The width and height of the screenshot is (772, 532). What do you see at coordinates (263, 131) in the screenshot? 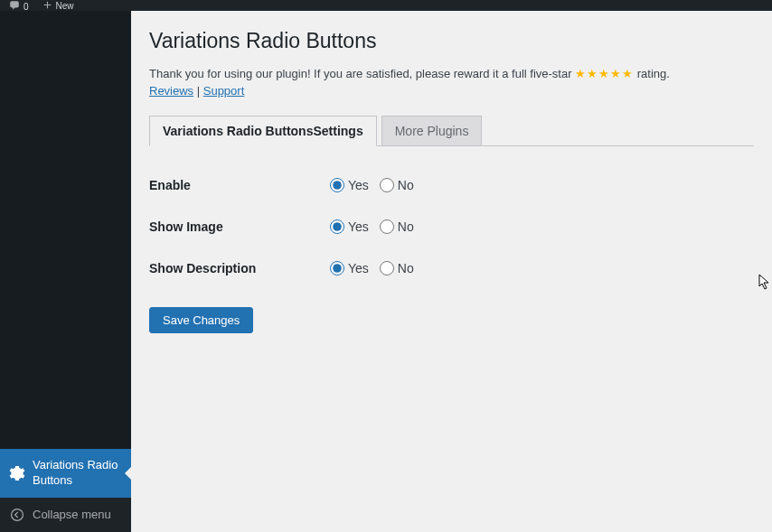
I see `tab-settings: Variations Radio ButtonsSettings` at bounding box center [263, 131].